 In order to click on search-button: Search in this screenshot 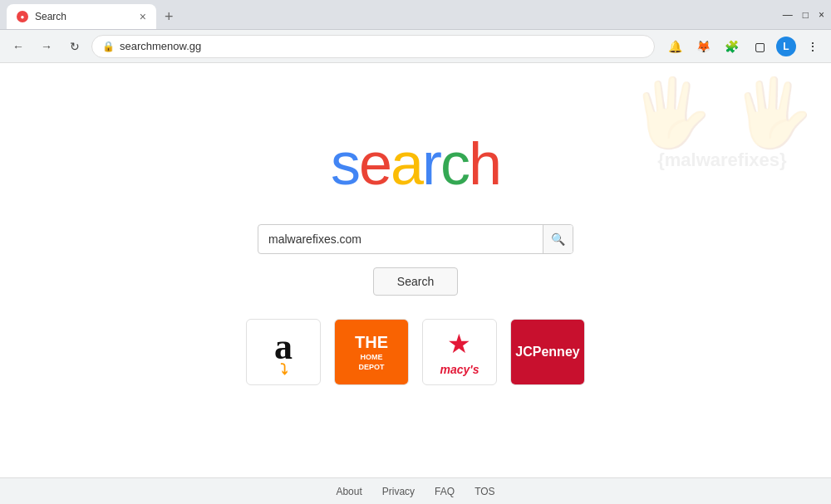, I will do `click(416, 281)`.